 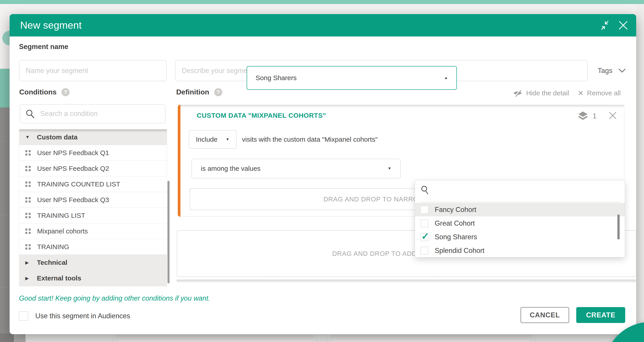 I want to click on checkbox-checked: ✓, so click(x=424, y=237).